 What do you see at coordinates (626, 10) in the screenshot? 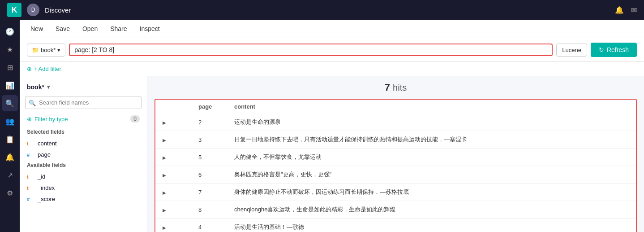
I see `topbar-icons: 🔔 ✉` at bounding box center [626, 10].